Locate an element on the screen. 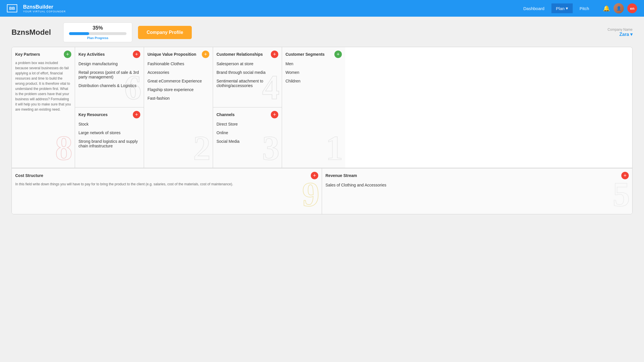 Image resolution: width=644 pixels, height=362 pixels. cost-structure-title: Cost Structure is located at coordinates (29, 176).